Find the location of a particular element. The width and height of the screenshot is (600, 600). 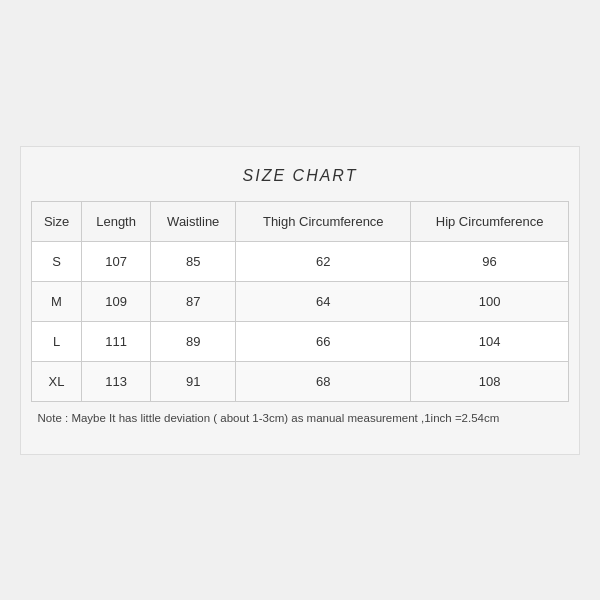

cell-hip: 96 is located at coordinates (490, 261).